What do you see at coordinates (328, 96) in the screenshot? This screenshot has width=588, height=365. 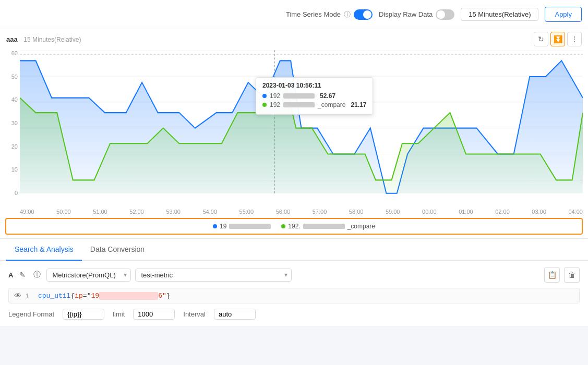 I see `series1-value: 52.67` at bounding box center [328, 96].